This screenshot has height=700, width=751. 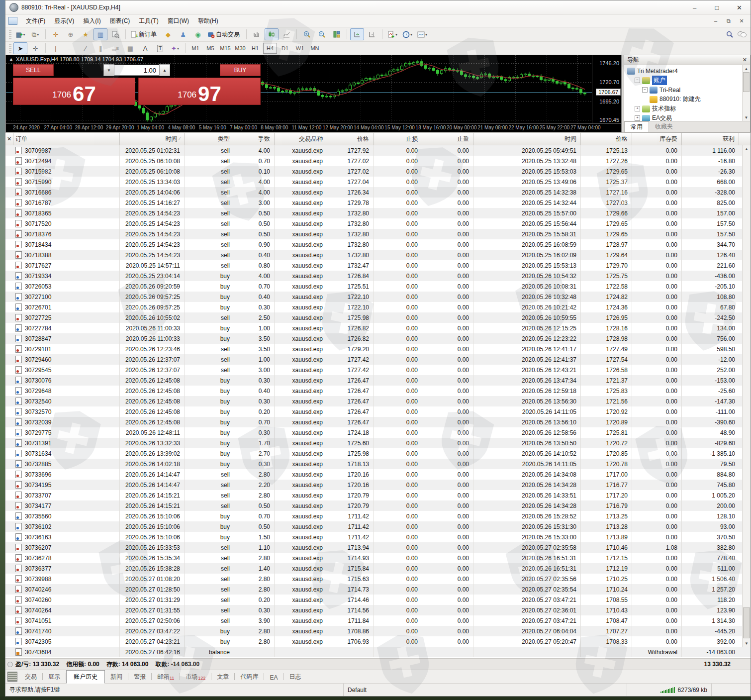 What do you see at coordinates (378, 182) in the screenshot?
I see `table-row: 307159902020.05.25 13:34:03sell4.00xauus…` at bounding box center [378, 182].